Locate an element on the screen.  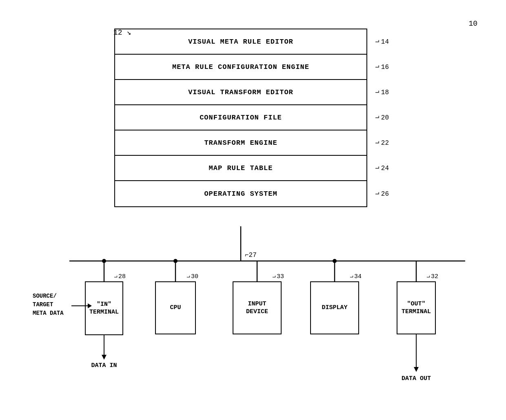
input-device-label: INPUTDEVICE is located at coordinates (257, 308).